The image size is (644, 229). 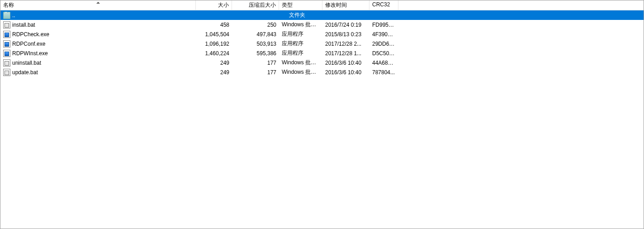 What do you see at coordinates (322, 34) in the screenshot?
I see `file-row: RDPCheck.exe1,045,504497,843应用程序2015/8/1…` at bounding box center [322, 34].